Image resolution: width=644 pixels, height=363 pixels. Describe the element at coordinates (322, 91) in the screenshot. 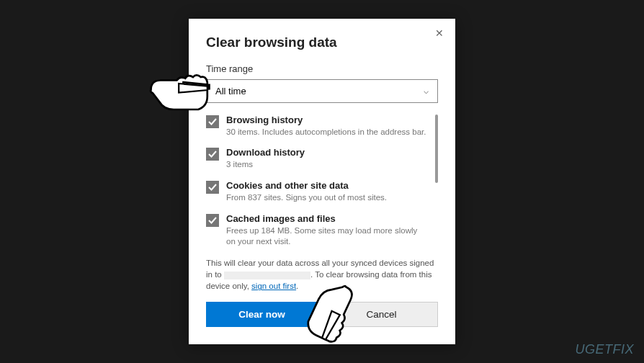

I see `time-range-select: All time ⌵` at that location.